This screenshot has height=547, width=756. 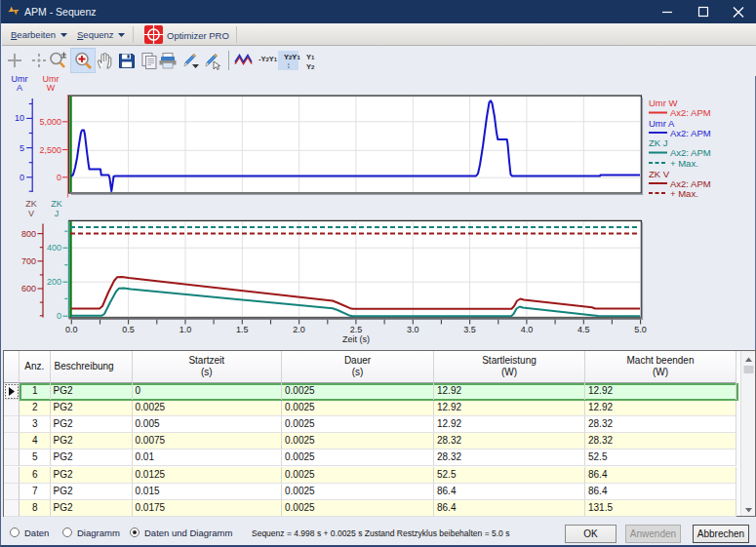 I want to click on svg-text: ZK J, so click(x=658, y=142).